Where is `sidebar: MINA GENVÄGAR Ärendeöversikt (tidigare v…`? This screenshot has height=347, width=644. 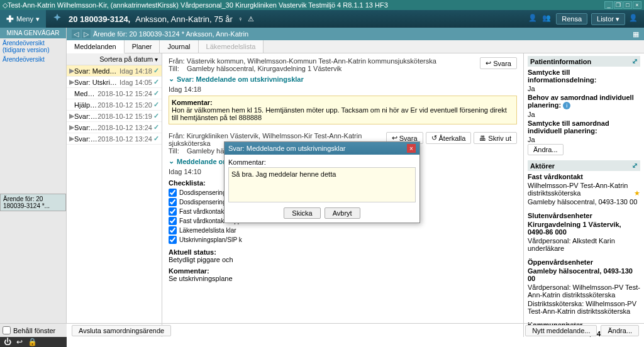
sidebar: MINA GENVÄGAR Ärendeöversikt (tidigare v… is located at coordinates (33, 182).